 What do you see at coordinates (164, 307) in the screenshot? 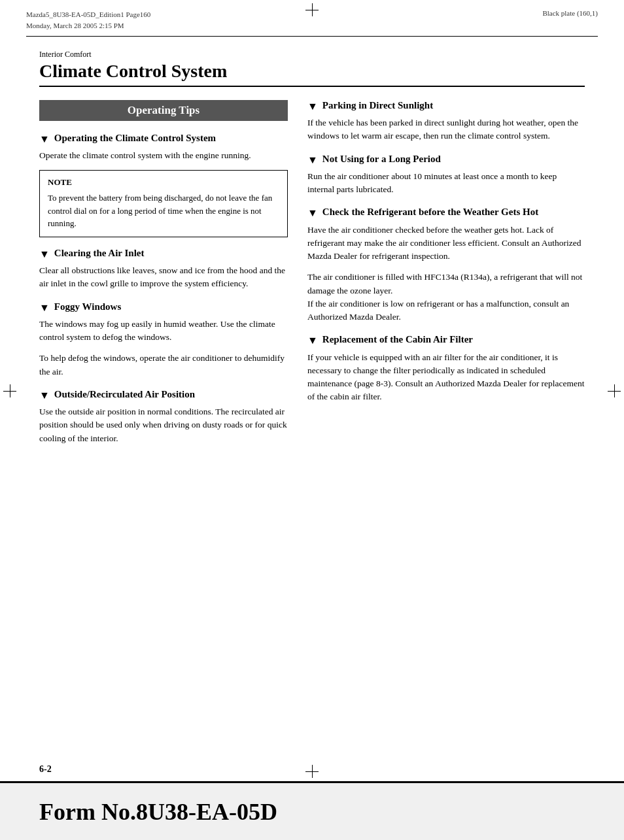
I see `heading-foggy-windows: ▼ Foggy Windows` at bounding box center [164, 307].